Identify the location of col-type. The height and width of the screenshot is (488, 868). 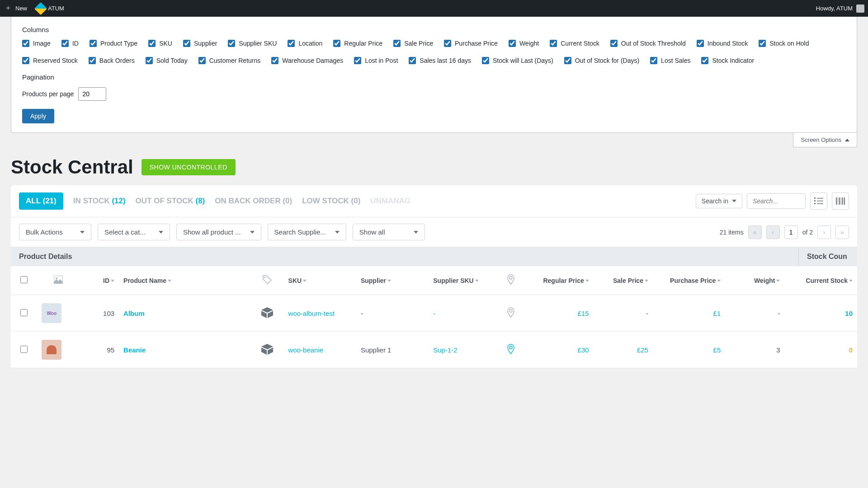
(268, 281).